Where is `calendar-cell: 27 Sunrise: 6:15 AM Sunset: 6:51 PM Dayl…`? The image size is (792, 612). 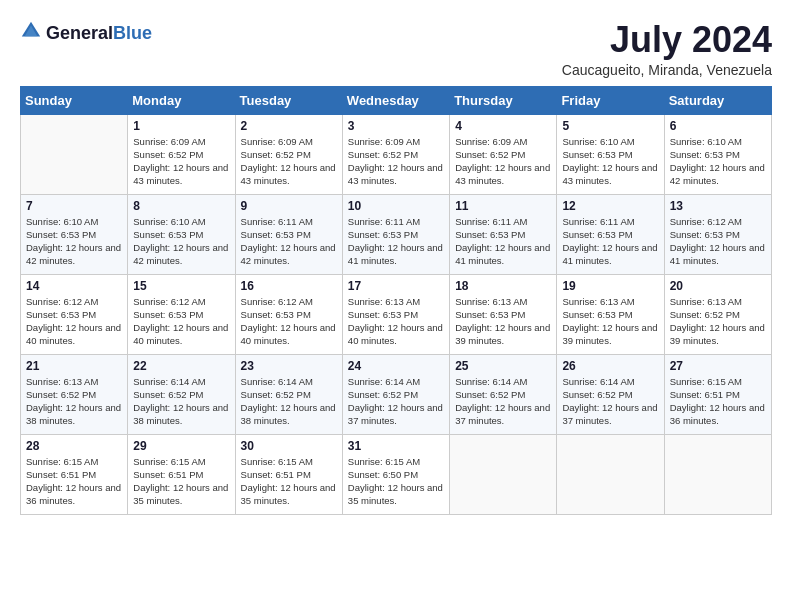 calendar-cell: 27 Sunrise: 6:15 AM Sunset: 6:51 PM Dayl… is located at coordinates (718, 394).